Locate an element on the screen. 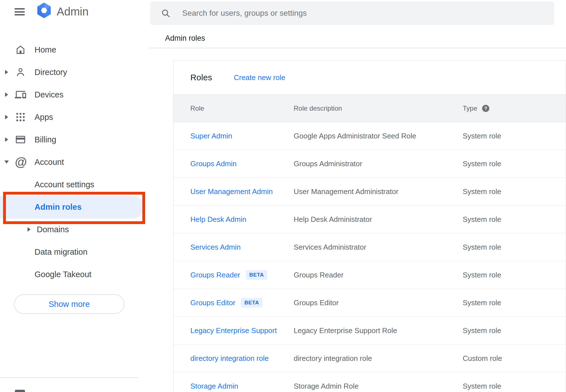  at-sign-icon: @ is located at coordinates (20, 162).